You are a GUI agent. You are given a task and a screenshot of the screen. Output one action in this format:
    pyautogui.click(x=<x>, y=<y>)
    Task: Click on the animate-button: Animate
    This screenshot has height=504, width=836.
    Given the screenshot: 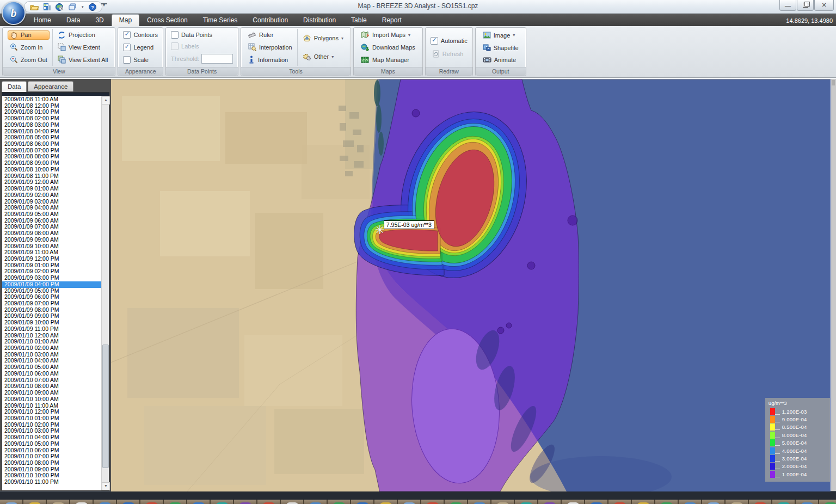 What is the action you would take?
    pyautogui.click(x=501, y=60)
    